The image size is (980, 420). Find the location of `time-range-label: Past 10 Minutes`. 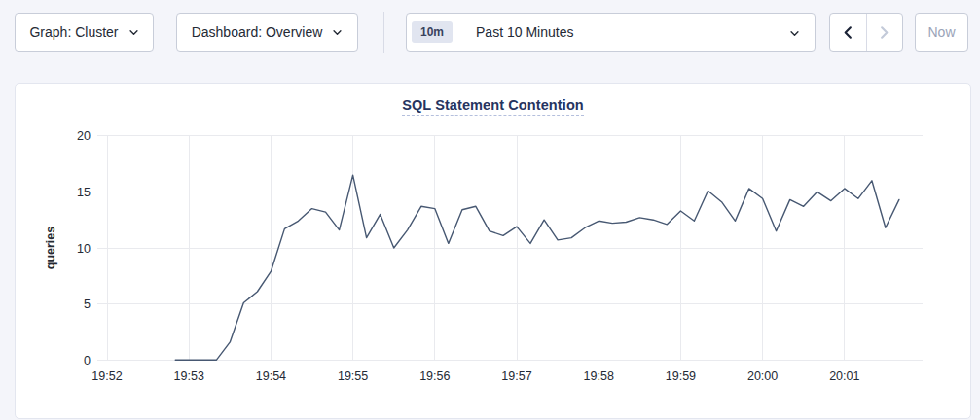

time-range-label: Past 10 Minutes is located at coordinates (525, 32).